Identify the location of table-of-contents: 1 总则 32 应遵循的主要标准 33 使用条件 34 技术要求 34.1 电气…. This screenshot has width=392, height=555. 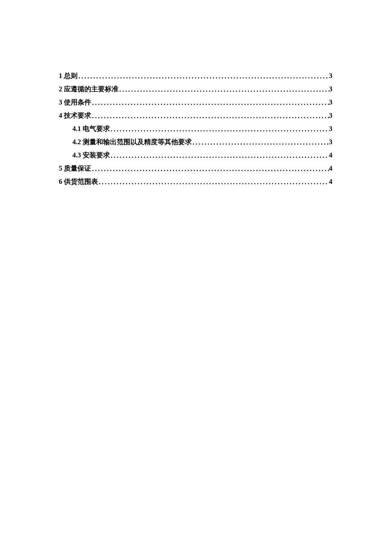
(196, 129).